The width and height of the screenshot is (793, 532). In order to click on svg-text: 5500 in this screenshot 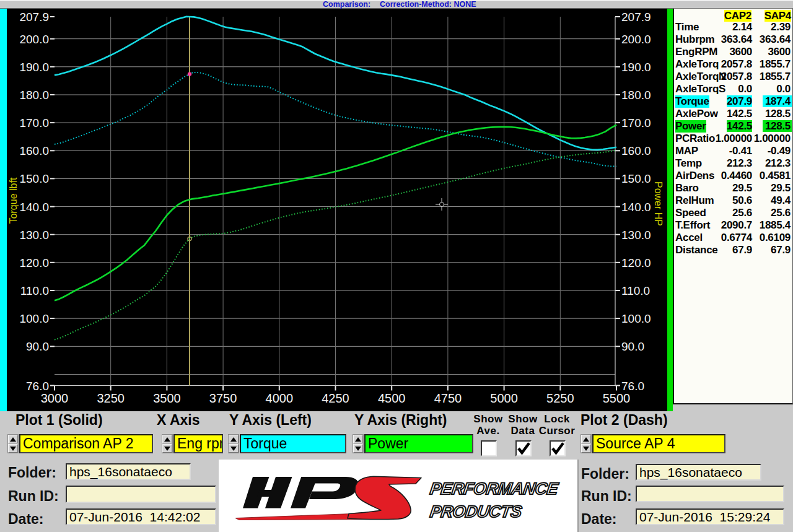, I will do `click(617, 398)`.